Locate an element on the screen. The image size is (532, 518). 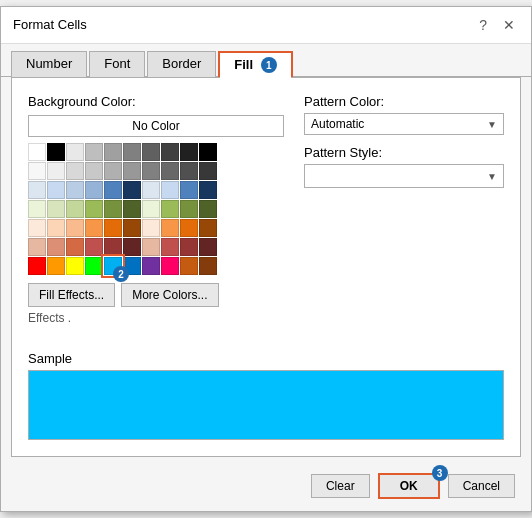
cancel-button: Cancel is located at coordinates (482, 486).